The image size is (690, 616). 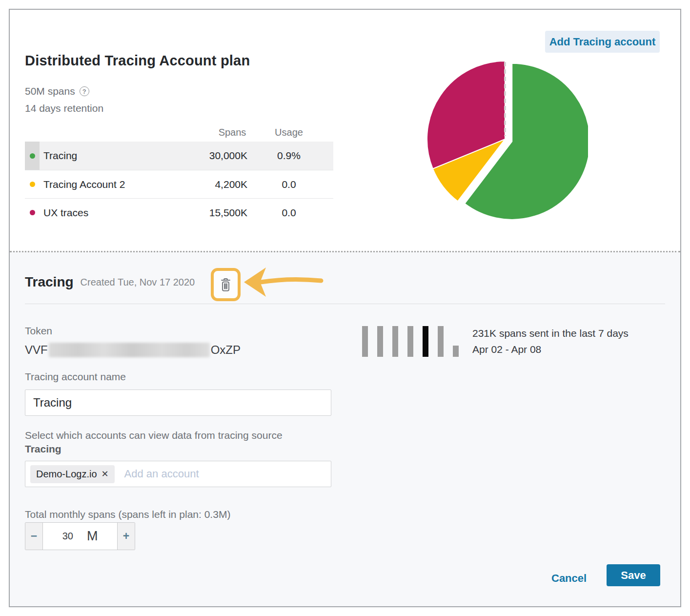 What do you see at coordinates (550, 349) in the screenshot?
I see `spans-usage-line2: Apr 02 - Apr 08` at bounding box center [550, 349].